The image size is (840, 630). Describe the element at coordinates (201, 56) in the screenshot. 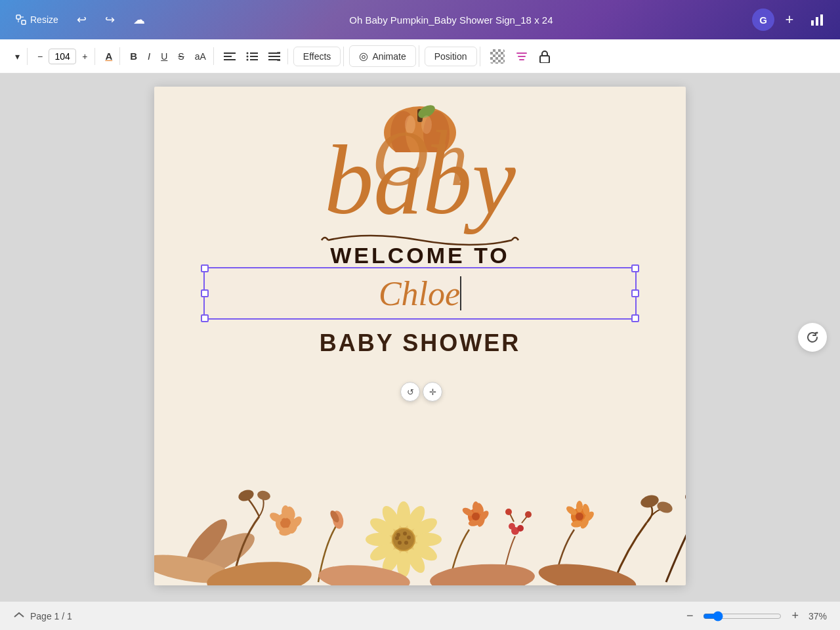

I see `case-icon: aA` at that location.